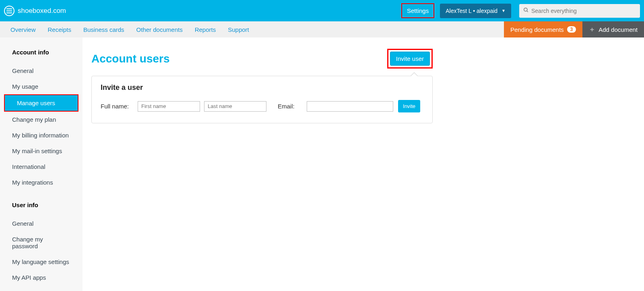  I want to click on page-title: Account users, so click(130, 59).